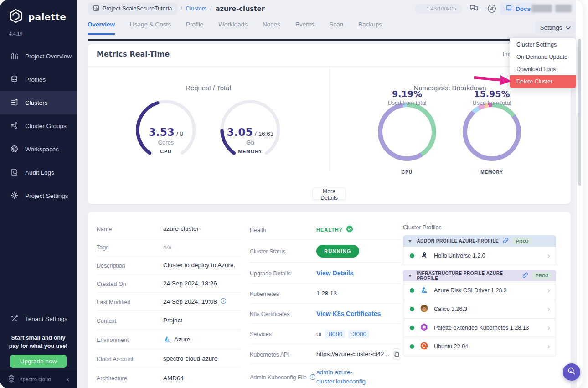 This screenshot has height=388, width=588. I want to click on running-status-badge: RUNNING, so click(338, 251).